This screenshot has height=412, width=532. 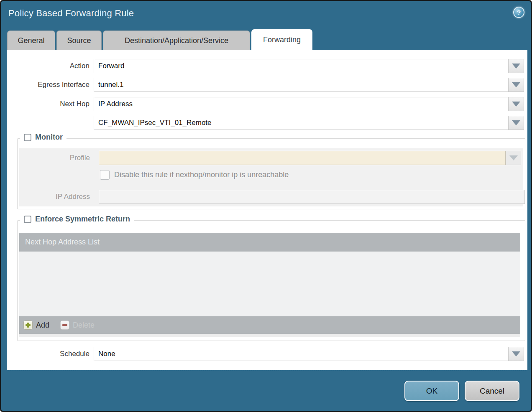 What do you see at coordinates (77, 325) in the screenshot?
I see `delete-button: Delete` at bounding box center [77, 325].